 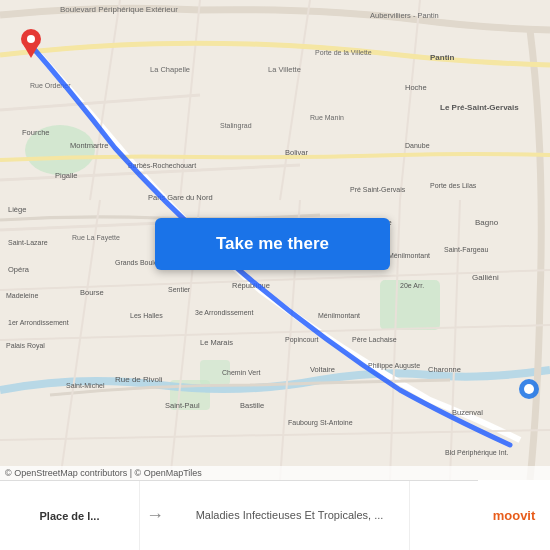 What do you see at coordinates (468, 412) in the screenshot?
I see `svg-text: Buzenval` at bounding box center [468, 412].